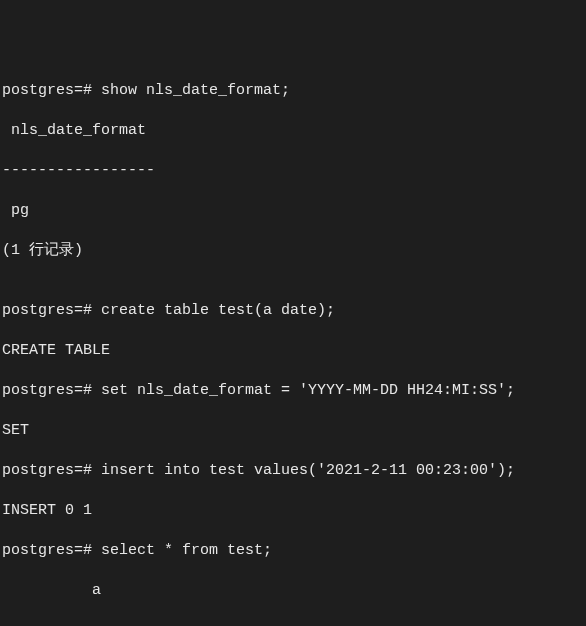 The image size is (586, 626). Describe the element at coordinates (293, 551) in the screenshot. I see `terminal-line: postgres=# select * from test;` at that location.